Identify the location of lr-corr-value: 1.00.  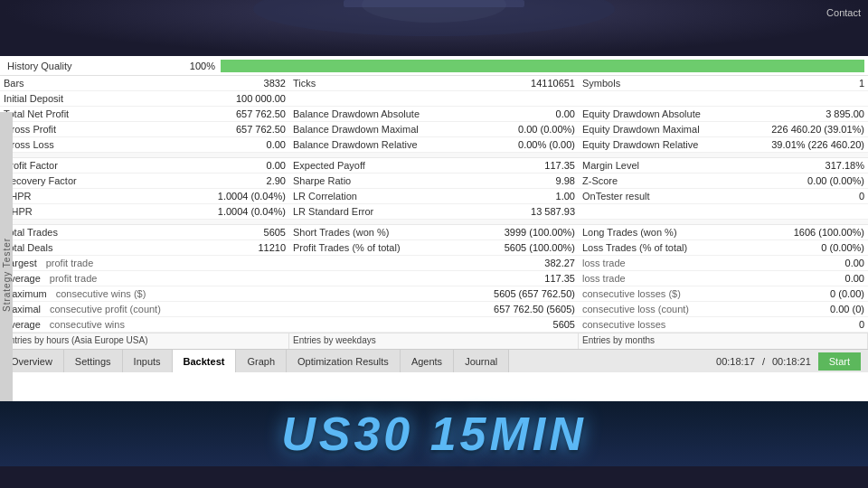
(566, 196).